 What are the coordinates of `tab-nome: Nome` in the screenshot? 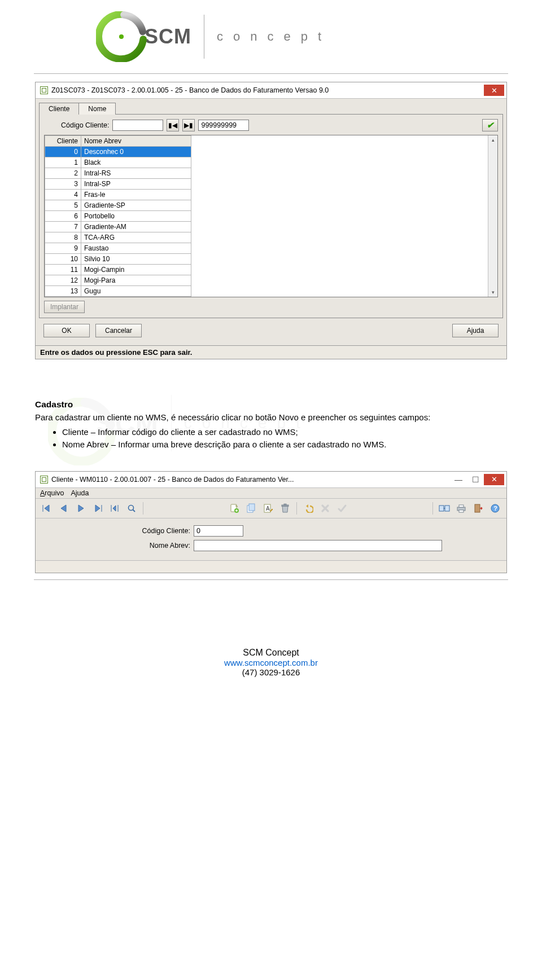 It's located at (97, 108).